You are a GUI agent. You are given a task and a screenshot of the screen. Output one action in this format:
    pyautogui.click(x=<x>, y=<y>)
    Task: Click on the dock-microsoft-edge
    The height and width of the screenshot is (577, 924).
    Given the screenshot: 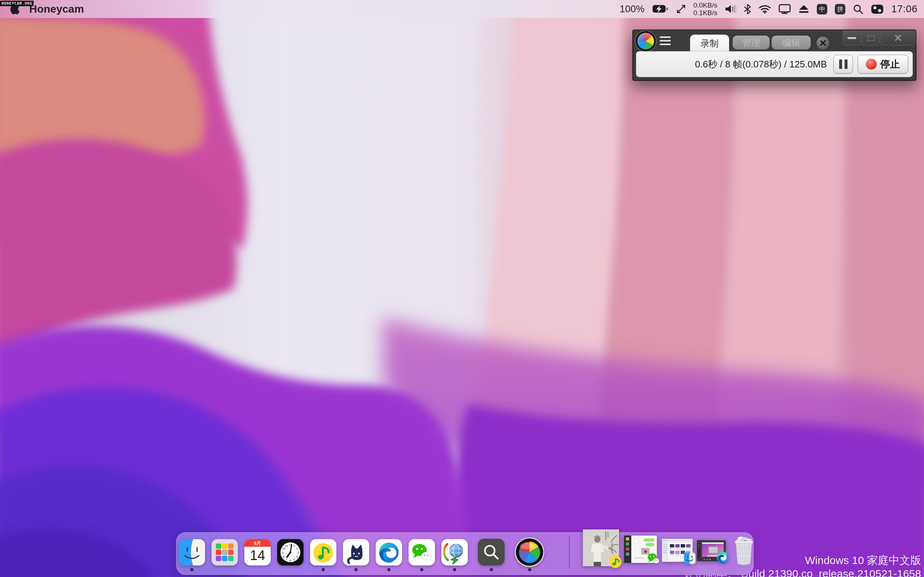 What is the action you would take?
    pyautogui.click(x=389, y=553)
    